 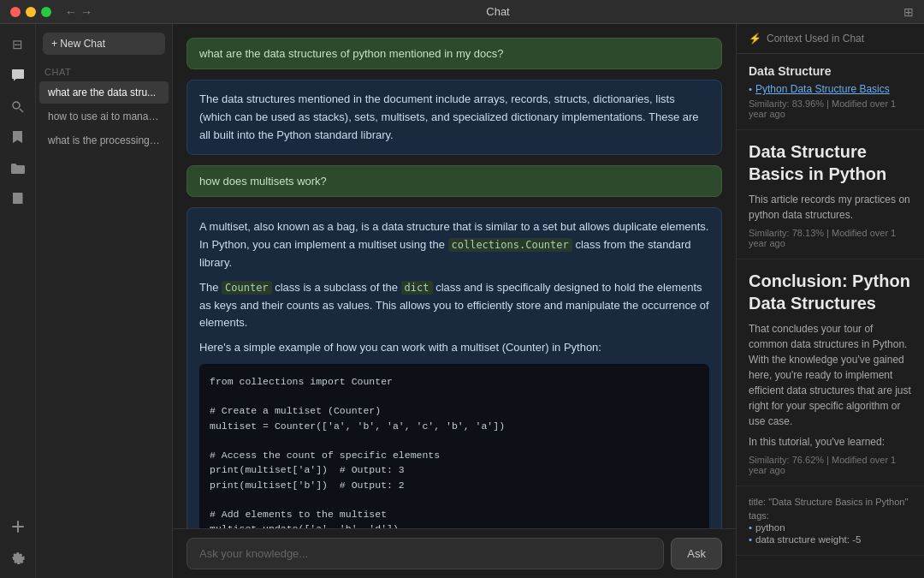 What do you see at coordinates (18, 557) in the screenshot?
I see `settings-button` at bounding box center [18, 557].